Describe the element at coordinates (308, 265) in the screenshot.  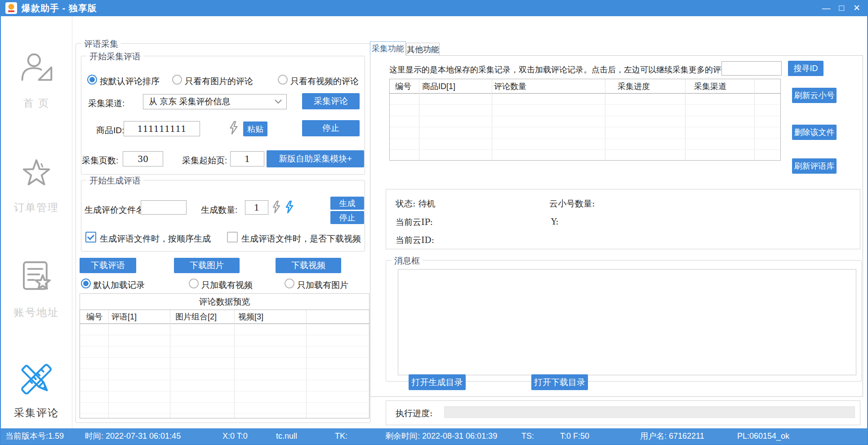
I see `download-videos-button: 下载视频` at that location.